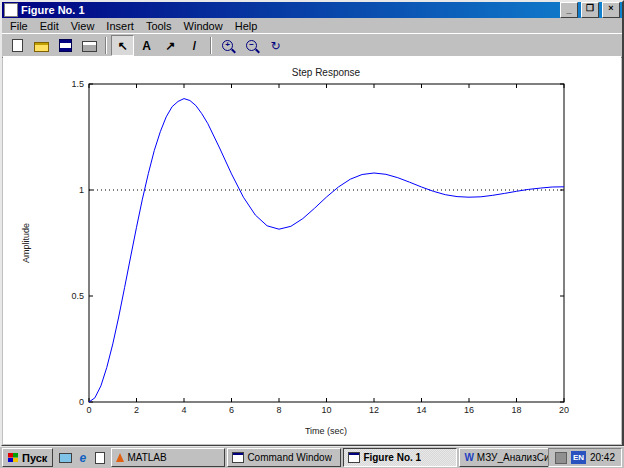 The width and height of the screenshot is (624, 468). Describe the element at coordinates (238, 458) in the screenshot. I see `command-window-icon` at that location.